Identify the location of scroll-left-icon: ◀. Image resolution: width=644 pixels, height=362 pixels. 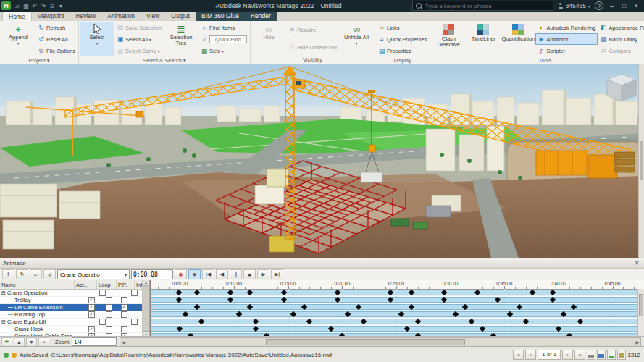
(123, 342).